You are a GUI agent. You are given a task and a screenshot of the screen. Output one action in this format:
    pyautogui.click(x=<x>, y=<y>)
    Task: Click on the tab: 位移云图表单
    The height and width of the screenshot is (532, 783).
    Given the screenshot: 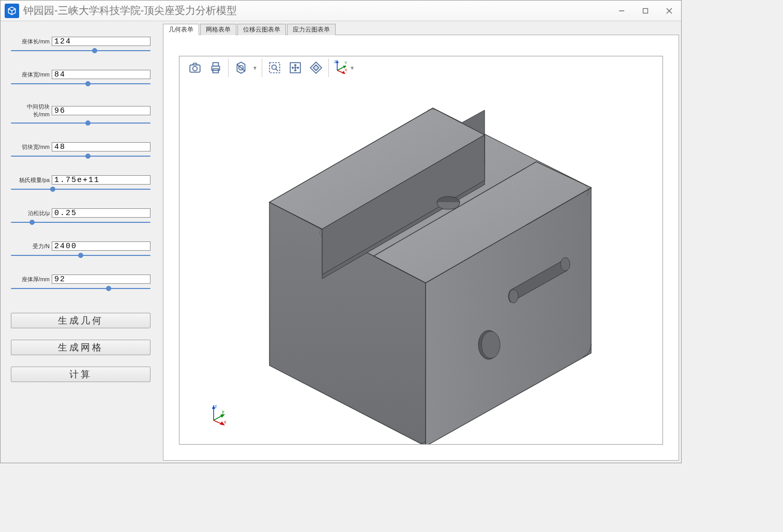 What is the action you would take?
    pyautogui.click(x=262, y=29)
    